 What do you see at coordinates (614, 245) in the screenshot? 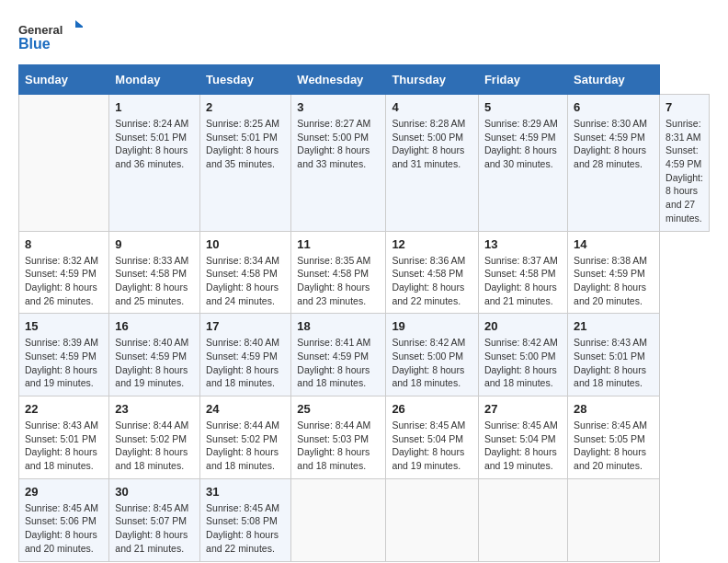
I see `day-number: 14` at bounding box center [614, 245].